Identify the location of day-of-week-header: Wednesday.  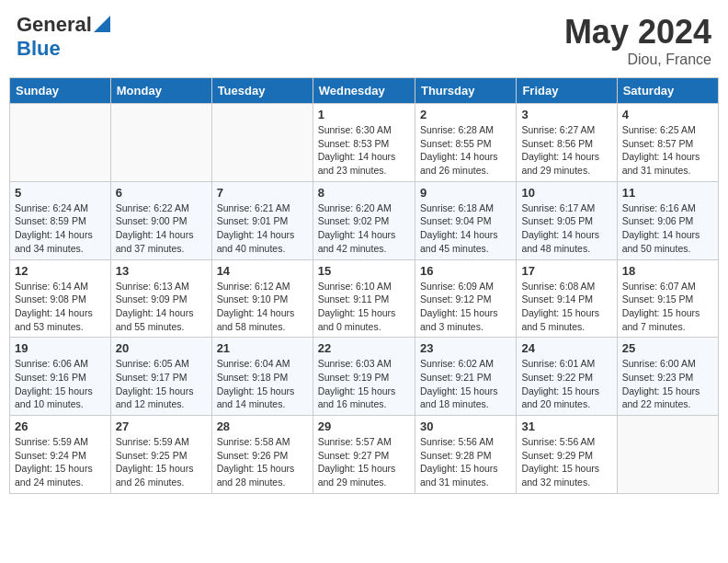
(364, 91).